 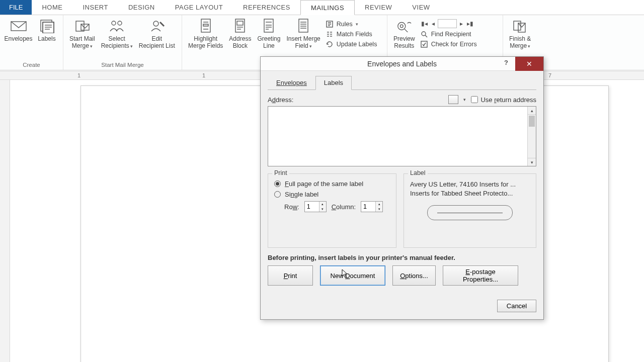 I want to click on check-errors-button: Check for Errors, so click(x=449, y=44).